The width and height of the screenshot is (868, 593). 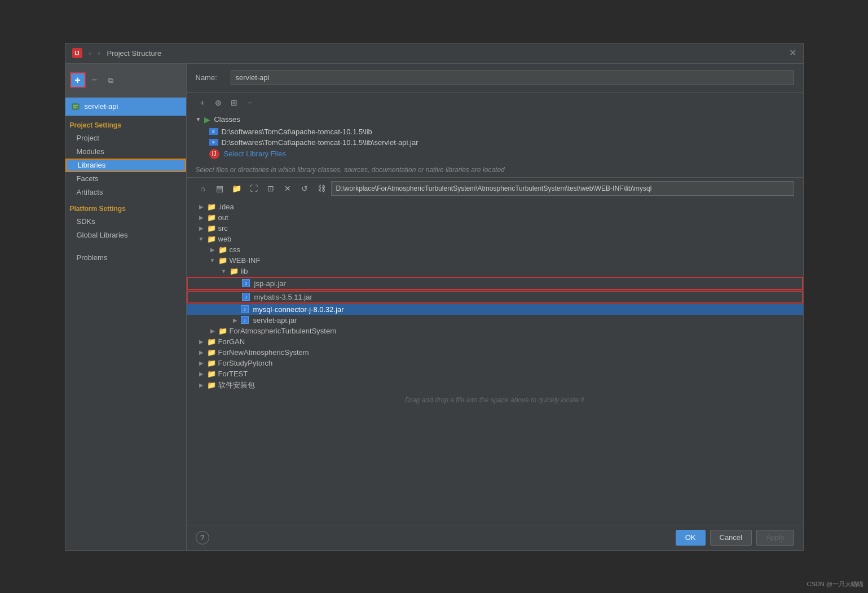 What do you see at coordinates (126, 179) in the screenshot?
I see `sidebar-item-facets: Facets` at bounding box center [126, 179].